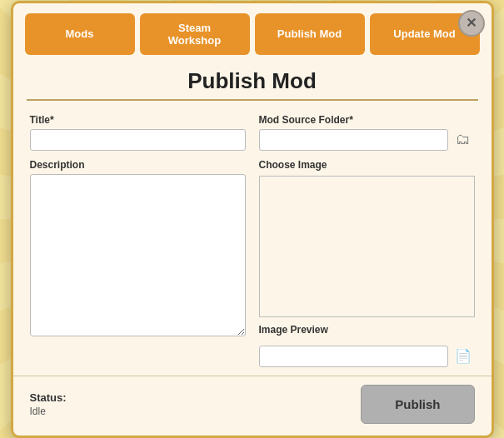  I want to click on tab-publish-mod: Publish Mod, so click(310, 34).